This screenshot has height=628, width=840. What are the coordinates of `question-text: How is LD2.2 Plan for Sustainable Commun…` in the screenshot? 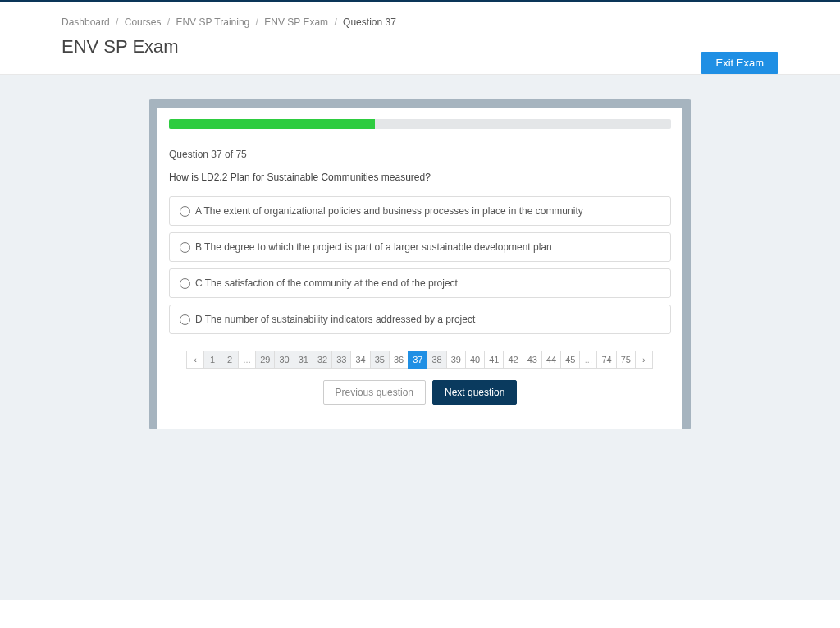 It's located at (420, 177).